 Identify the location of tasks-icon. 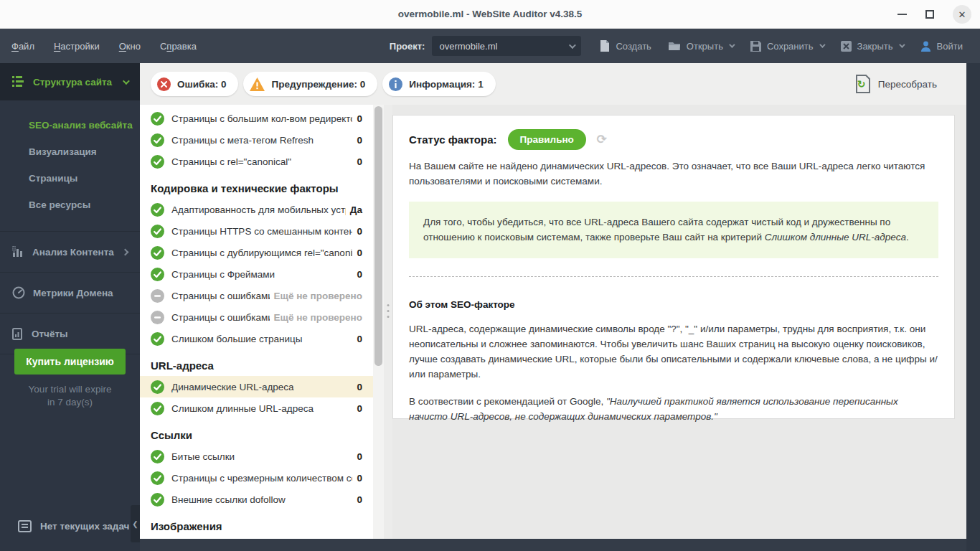
(24, 527).